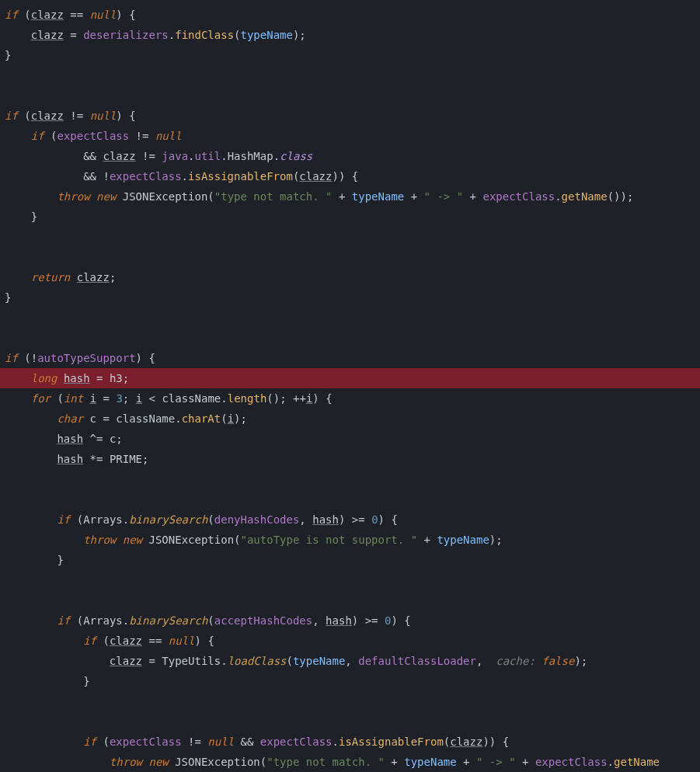 The height and width of the screenshot is (772, 700). I want to click on code-line: if (expectClass != null, so click(350, 136).